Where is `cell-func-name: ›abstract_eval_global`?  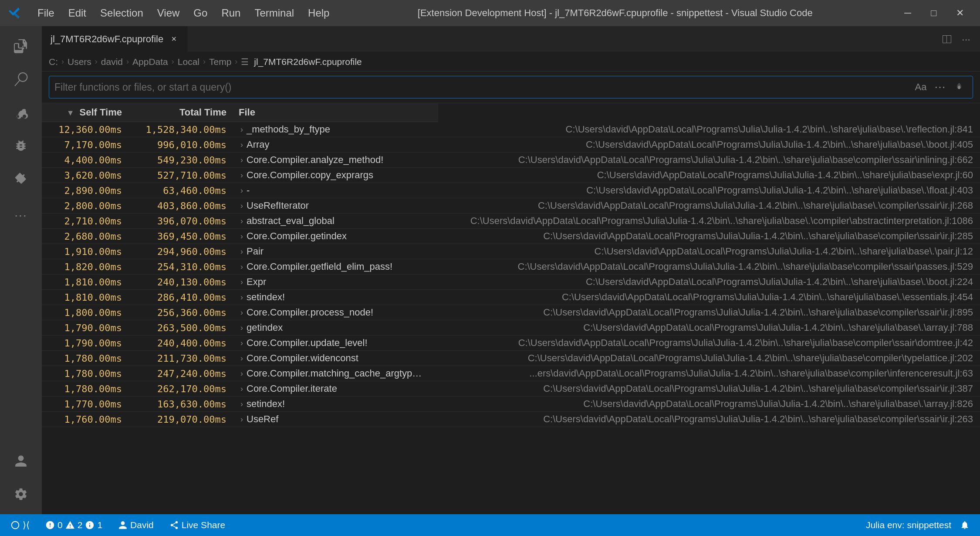
cell-func-name: ›abstract_eval_global is located at coordinates (336, 221).